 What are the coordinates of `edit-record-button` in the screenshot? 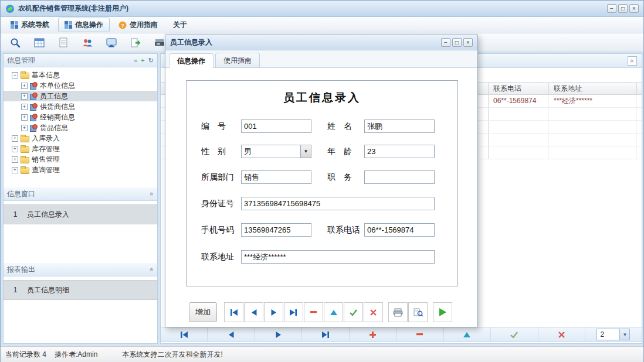 It's located at (333, 312).